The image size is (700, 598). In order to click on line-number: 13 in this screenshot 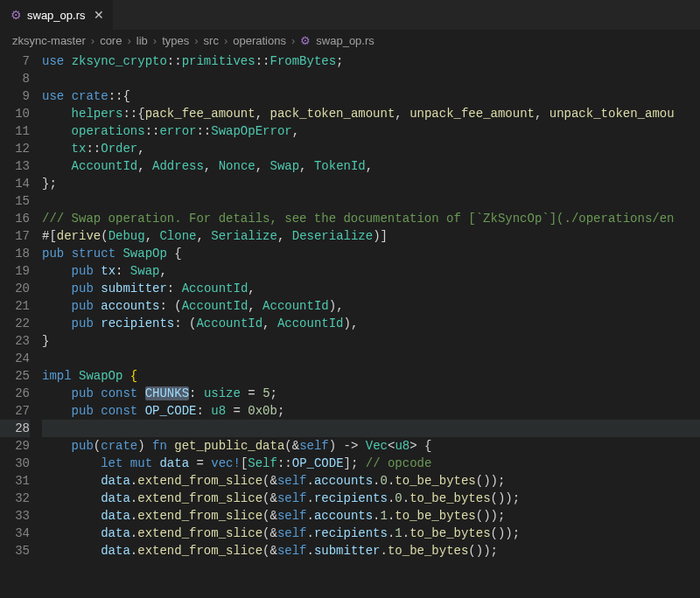, I will do `click(15, 166)`.